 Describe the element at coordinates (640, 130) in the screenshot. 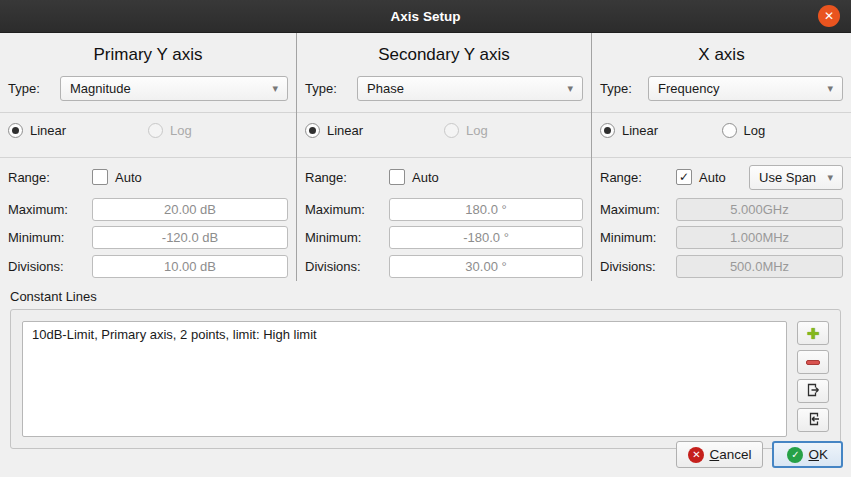

I see `x-linear-label: Linear` at that location.